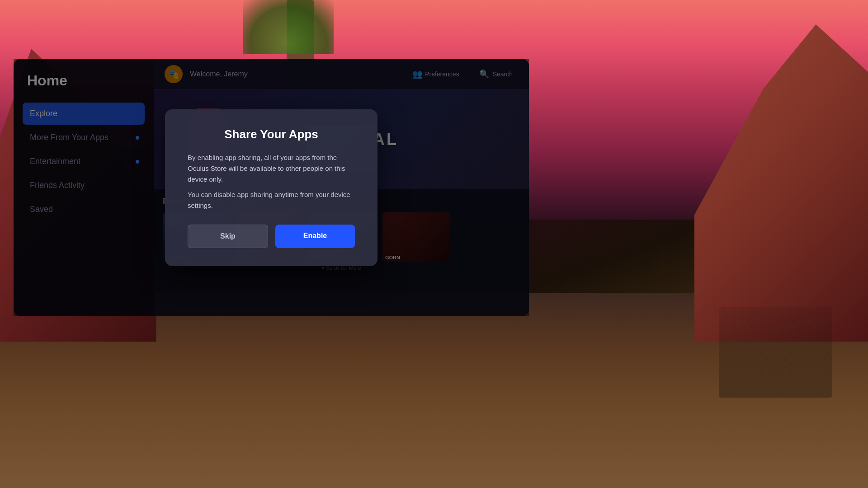 This screenshot has width=868, height=488. What do you see at coordinates (228, 236) in the screenshot?
I see `skip-button: Skip` at bounding box center [228, 236].